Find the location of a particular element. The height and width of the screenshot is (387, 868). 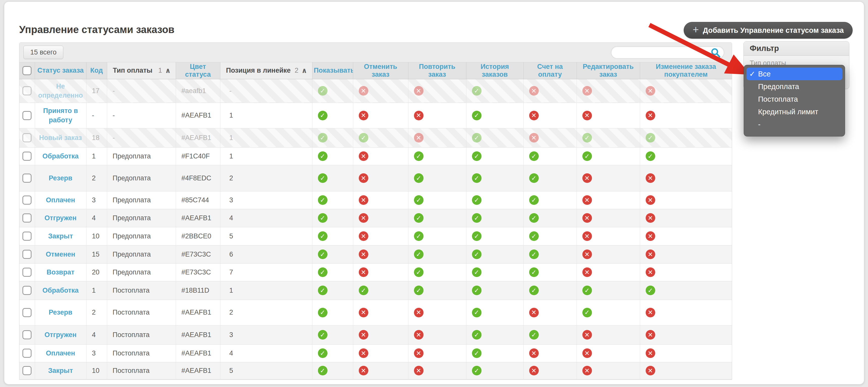

order-status-link: Резерв is located at coordinates (61, 178).